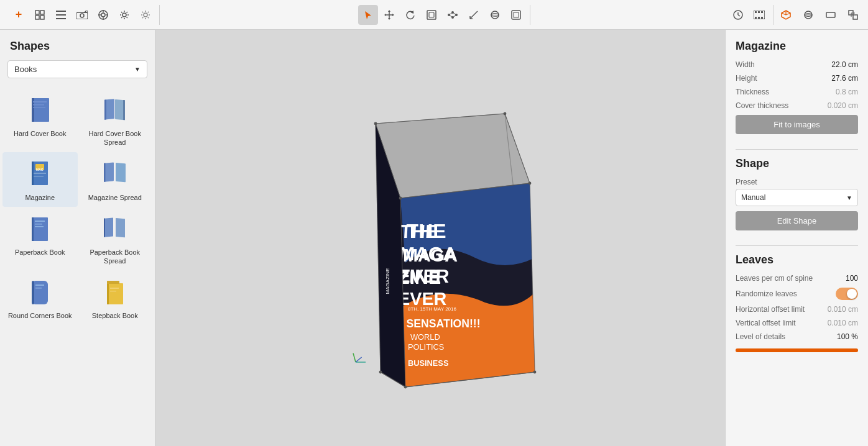 The width and height of the screenshot is (868, 446). Describe the element at coordinates (516, 15) in the screenshot. I see `render-tool-button` at that location.